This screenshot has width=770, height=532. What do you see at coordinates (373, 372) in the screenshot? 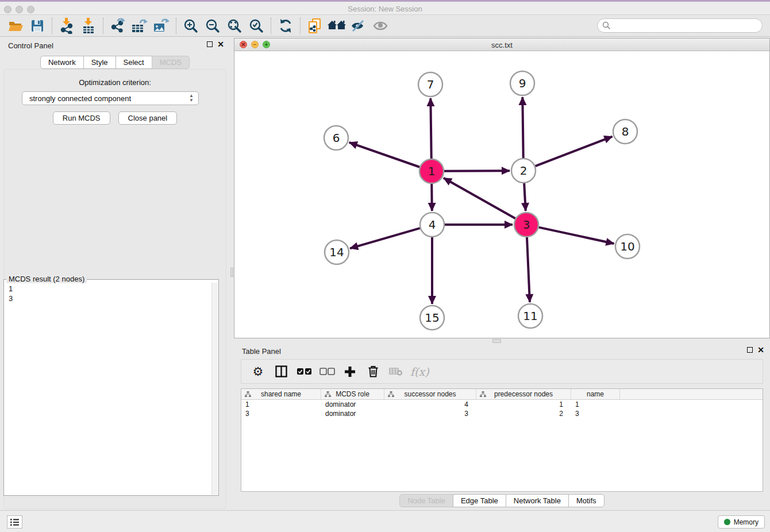
I see `delete-column-button` at bounding box center [373, 372].